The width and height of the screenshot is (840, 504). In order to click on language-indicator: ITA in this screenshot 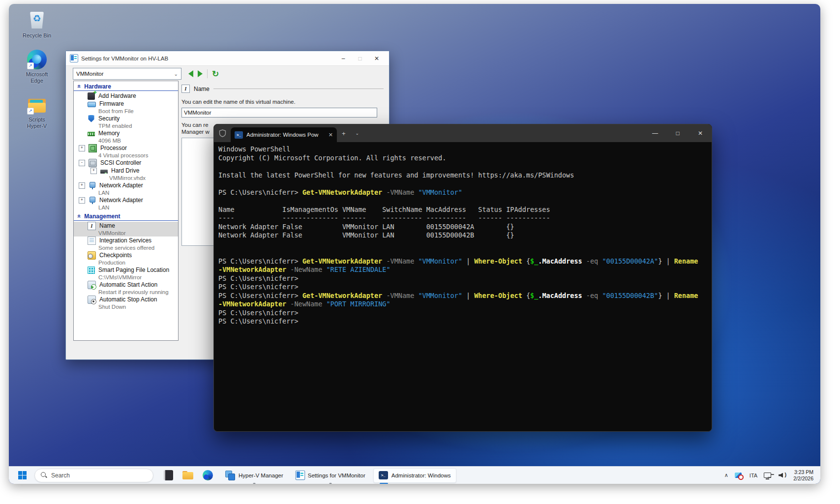, I will do `click(753, 475)`.